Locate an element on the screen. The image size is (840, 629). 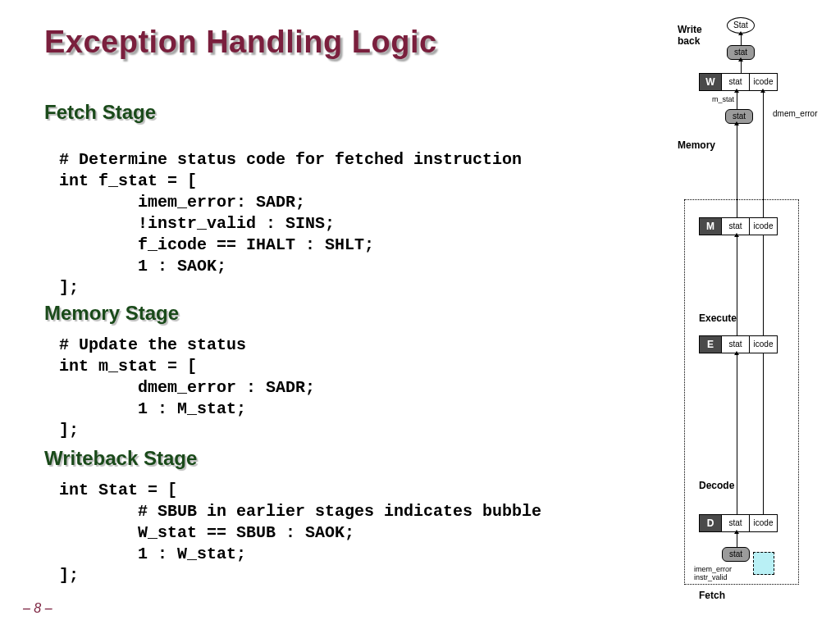
execute-label: Execute is located at coordinates (718, 318).